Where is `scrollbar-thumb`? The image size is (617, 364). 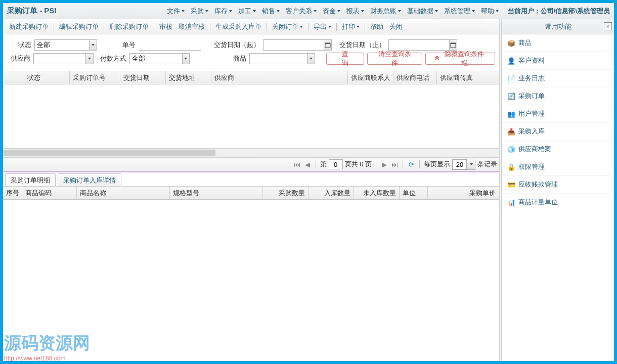
scrollbar-thumb is located at coordinates (109, 153).